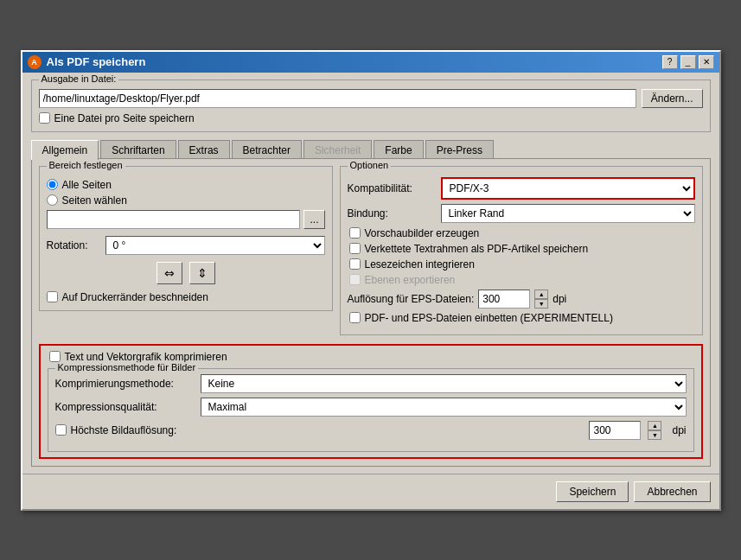 Image resolution: width=741 pixels, height=560 pixels. I want to click on hoechste-label: Höchste Bildauflösung:, so click(125, 430).